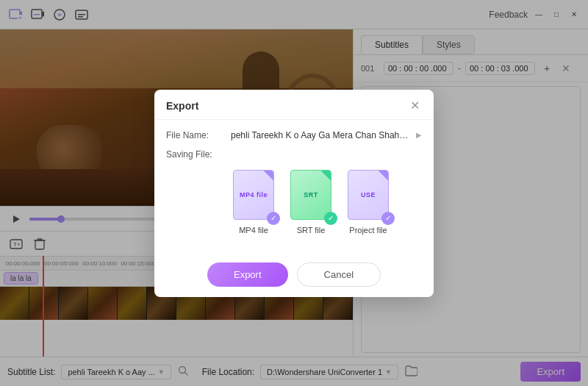 Image resolution: width=588 pixels, height=386 pixels. What do you see at coordinates (326, 176) in the screenshot?
I see `srt-corner` at bounding box center [326, 176].